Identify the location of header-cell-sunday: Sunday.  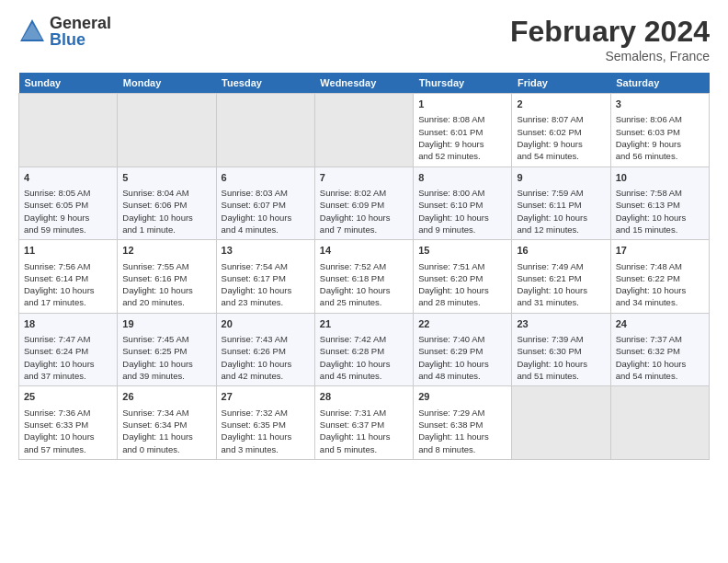
(68, 83).